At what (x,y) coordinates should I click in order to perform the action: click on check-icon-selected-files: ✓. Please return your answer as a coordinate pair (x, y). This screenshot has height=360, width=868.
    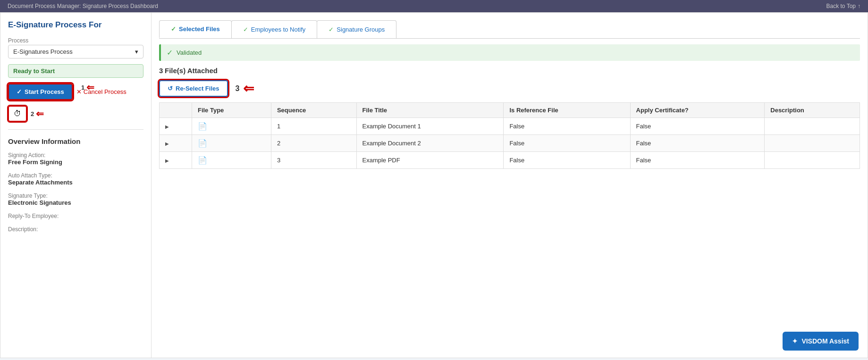
    Looking at the image, I should click on (174, 29).